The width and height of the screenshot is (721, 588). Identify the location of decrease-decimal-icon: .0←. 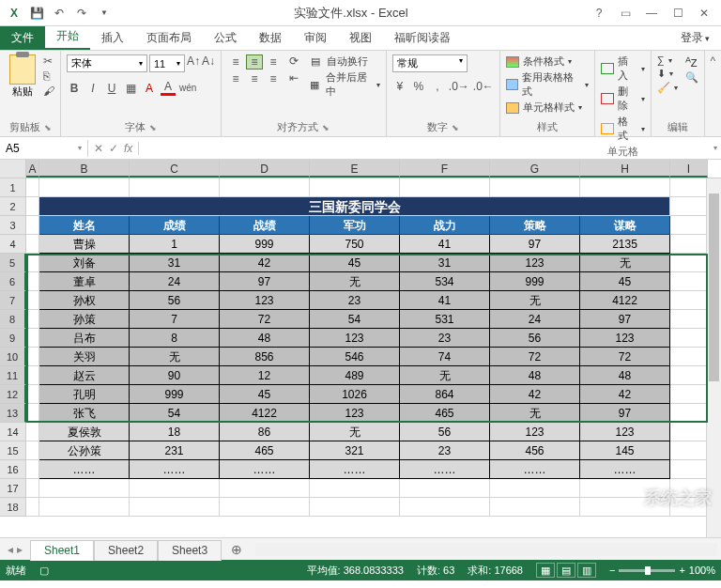
(483, 86).